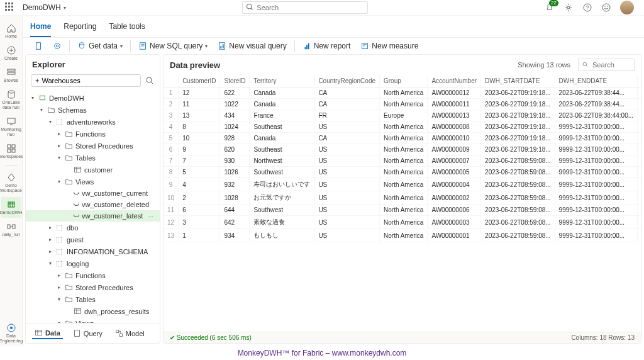  I want to click on table-cell: 13, so click(199, 116).